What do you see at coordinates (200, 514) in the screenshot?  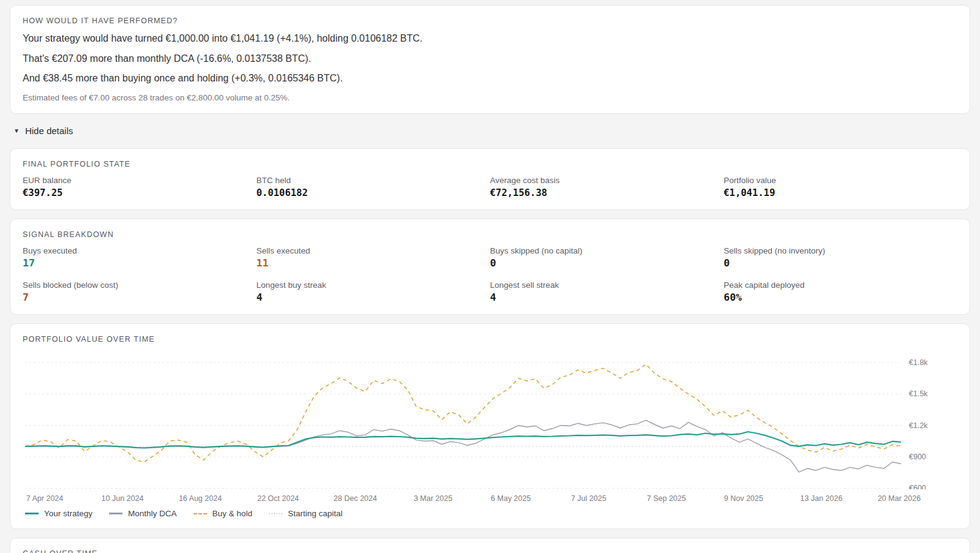 I see `buy-hold-line-swatch` at bounding box center [200, 514].